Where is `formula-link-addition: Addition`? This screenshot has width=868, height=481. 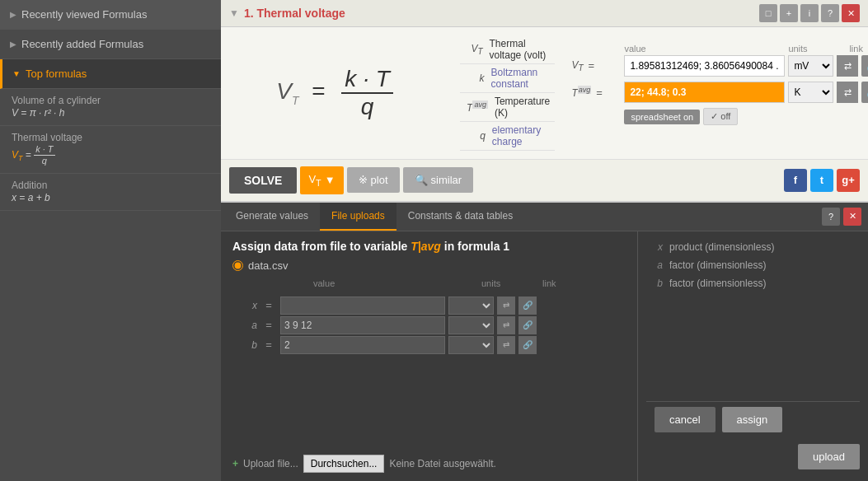 formula-link-addition: Addition is located at coordinates (30, 185).